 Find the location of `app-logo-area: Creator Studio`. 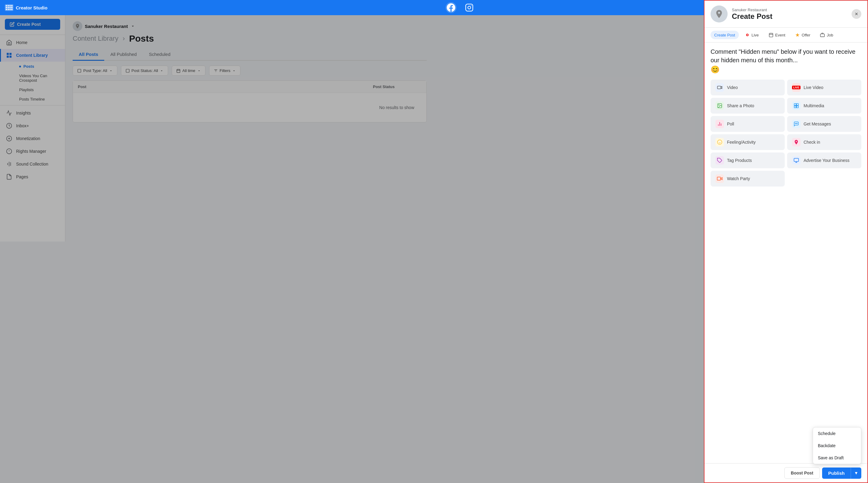

app-logo-area: Creator Studio is located at coordinates (26, 7).